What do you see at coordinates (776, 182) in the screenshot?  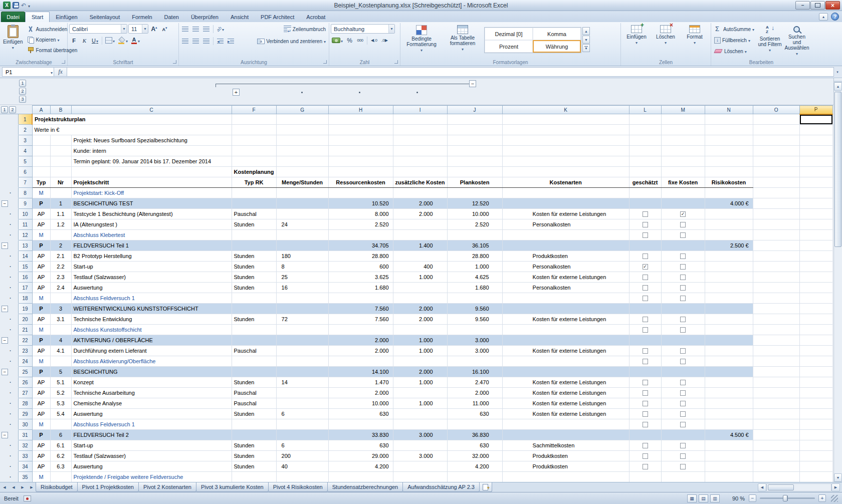 I see `cell-O7` at bounding box center [776, 182].